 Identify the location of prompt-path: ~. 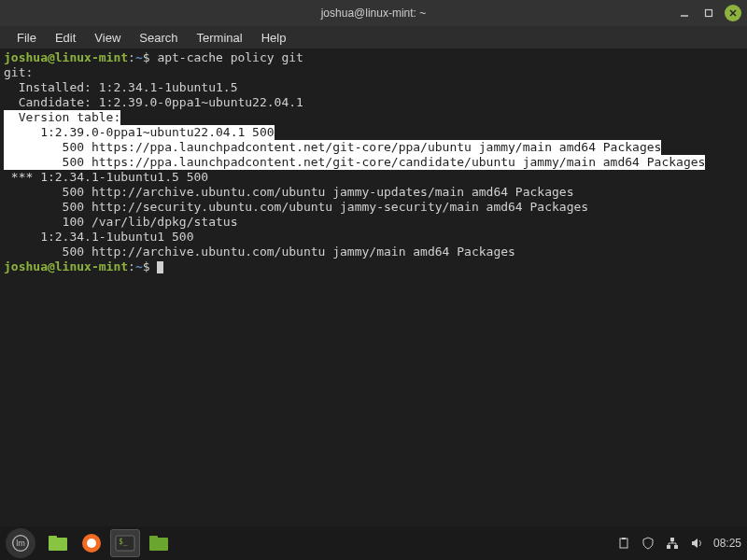
(139, 58).